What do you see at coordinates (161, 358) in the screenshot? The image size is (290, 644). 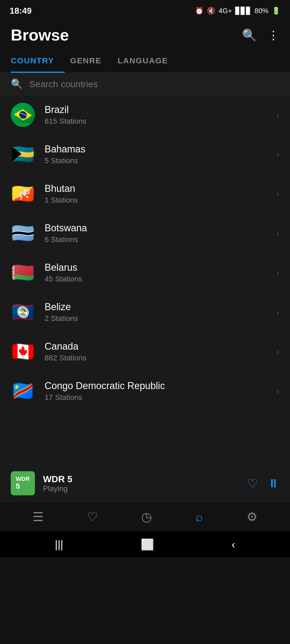 I see `country-stations: 882 Stations` at bounding box center [161, 358].